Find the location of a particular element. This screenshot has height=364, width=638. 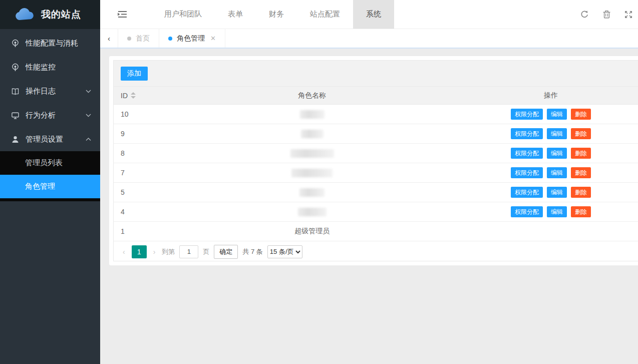

top-navbar: 用户和团队 表单 财务 站点配置 系统 is located at coordinates (369, 15).